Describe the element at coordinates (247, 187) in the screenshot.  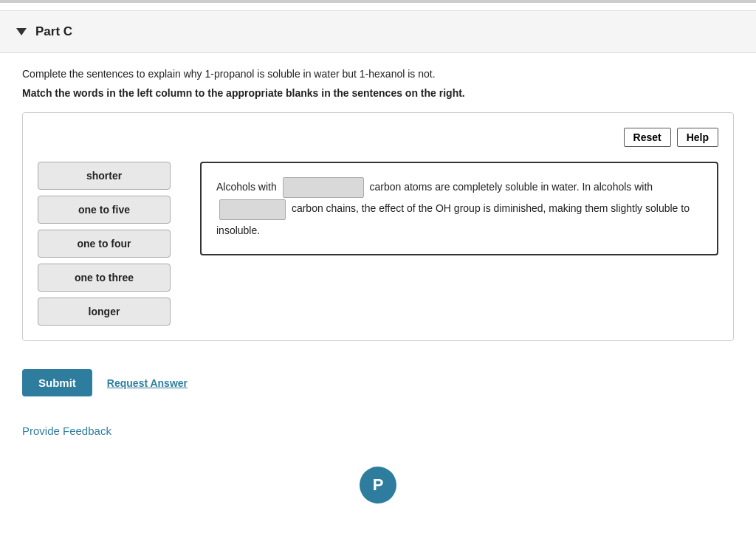
I see `sentence-part1: Alcohols with` at that location.